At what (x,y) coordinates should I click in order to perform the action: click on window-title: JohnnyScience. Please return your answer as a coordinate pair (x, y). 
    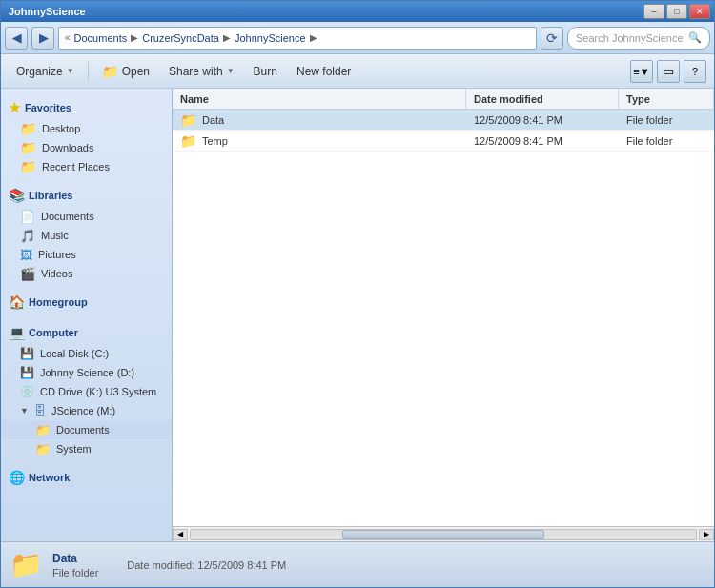
    Looking at the image, I should click on (46, 11).